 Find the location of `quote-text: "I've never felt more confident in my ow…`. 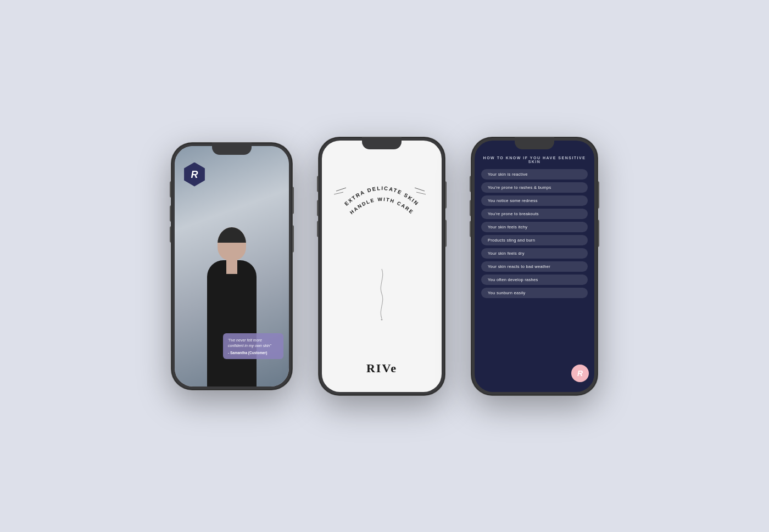

quote-text: "I've never felt more confident in my ow… is located at coordinates (253, 343).